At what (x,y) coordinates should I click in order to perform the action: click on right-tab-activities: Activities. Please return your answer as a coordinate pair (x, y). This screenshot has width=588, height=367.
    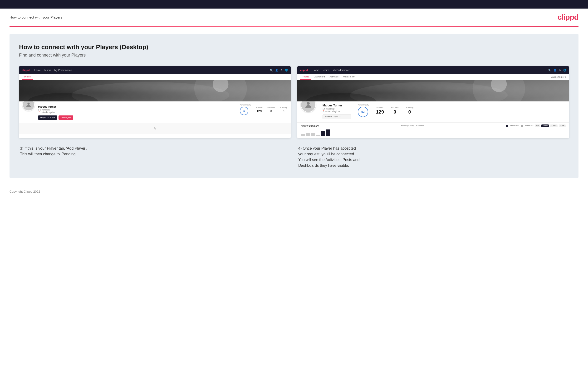
    Looking at the image, I should click on (334, 77).